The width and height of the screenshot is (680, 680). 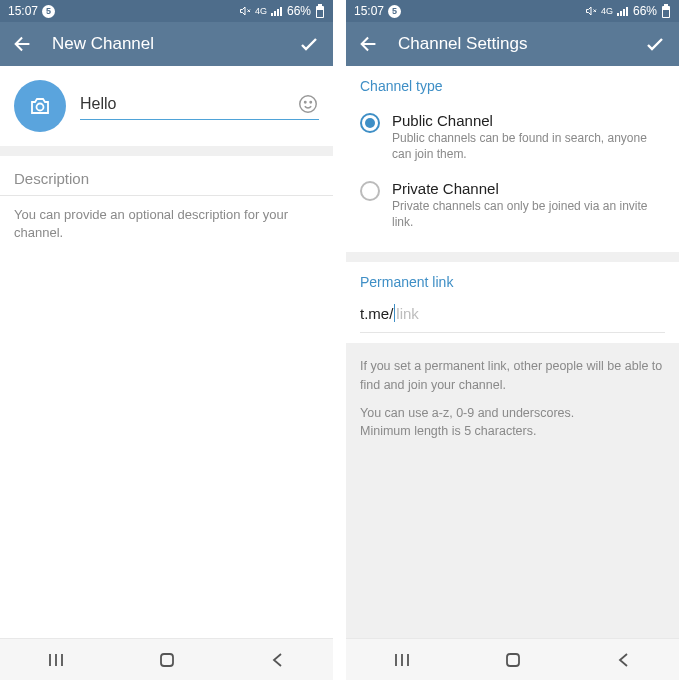 I want to click on channel-photo-button, so click(x=40, y=106).